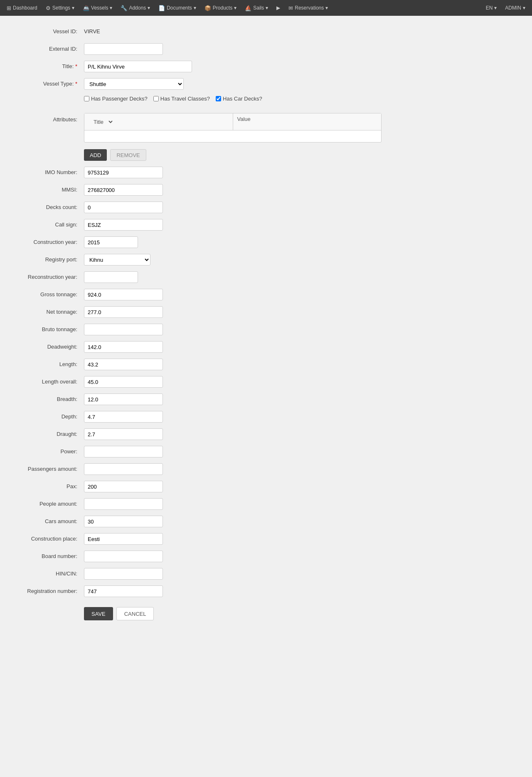 Image resolution: width=532 pixels, height=777 pixels. What do you see at coordinates (49, 363) in the screenshot?
I see `length-label: Length:` at bounding box center [49, 363].